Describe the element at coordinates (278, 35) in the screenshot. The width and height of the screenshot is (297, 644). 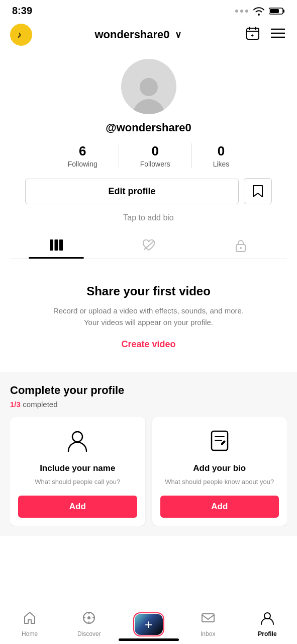
I see `menu-icon` at that location.